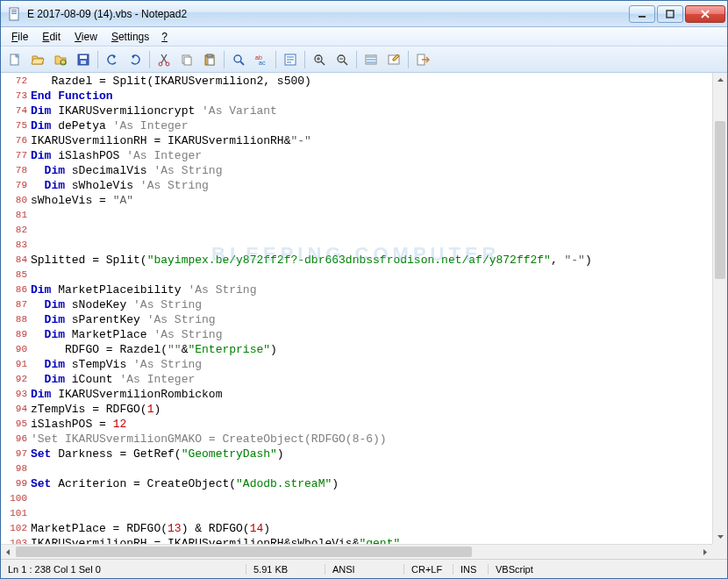  I want to click on menu-view: View, so click(86, 37).